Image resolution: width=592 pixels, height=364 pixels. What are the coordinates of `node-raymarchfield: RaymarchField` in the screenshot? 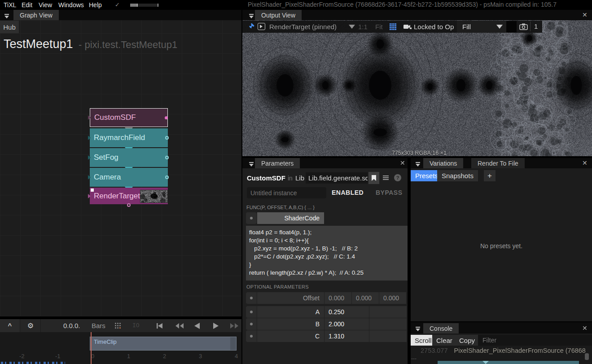 It's located at (129, 138).